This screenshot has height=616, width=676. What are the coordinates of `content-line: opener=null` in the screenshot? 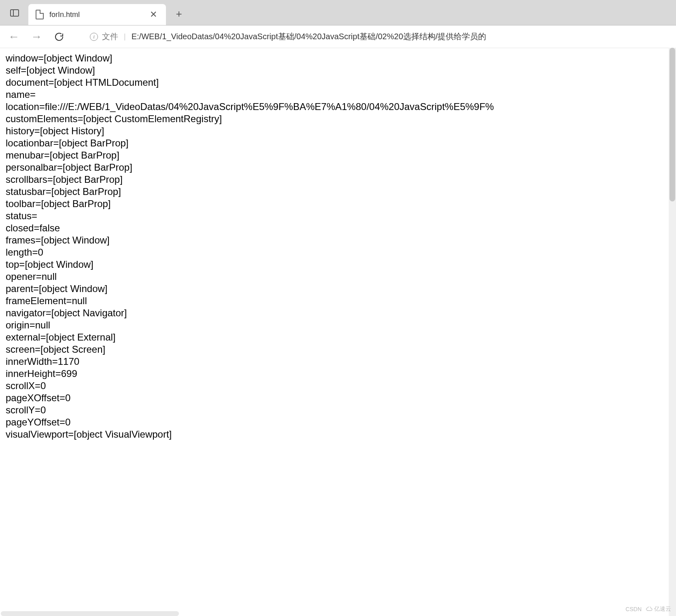 It's located at (338, 277).